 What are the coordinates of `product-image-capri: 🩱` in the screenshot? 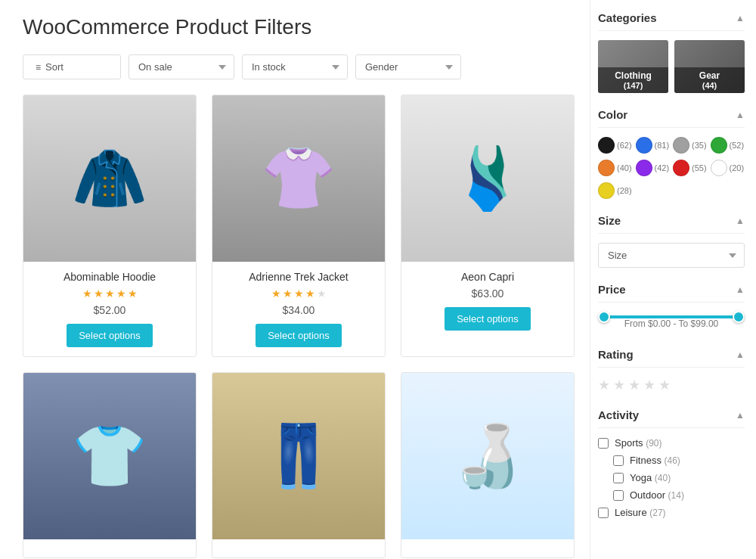 It's located at (488, 179).